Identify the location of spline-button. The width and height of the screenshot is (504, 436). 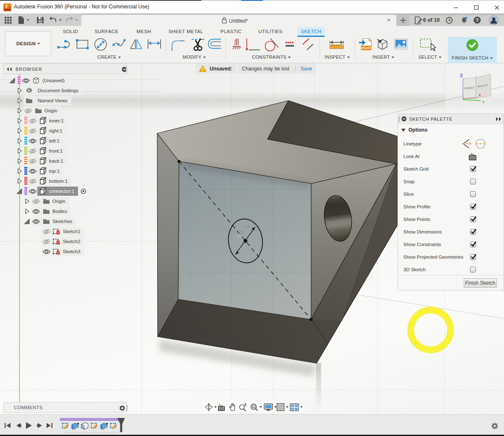
(120, 44).